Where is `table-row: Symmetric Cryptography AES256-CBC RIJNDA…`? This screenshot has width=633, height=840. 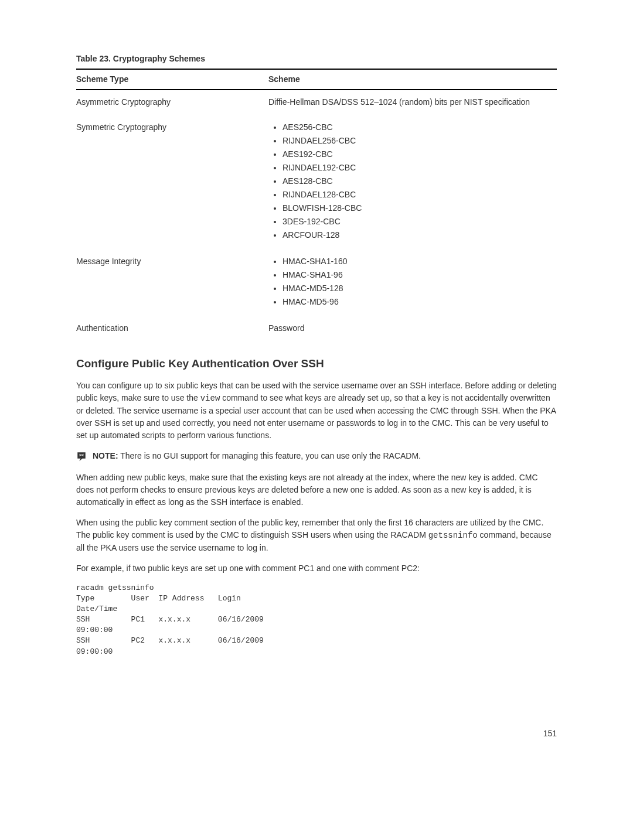 table-row: Symmetric Cryptography AES256-CBC RIJNDA… is located at coordinates (316, 183).